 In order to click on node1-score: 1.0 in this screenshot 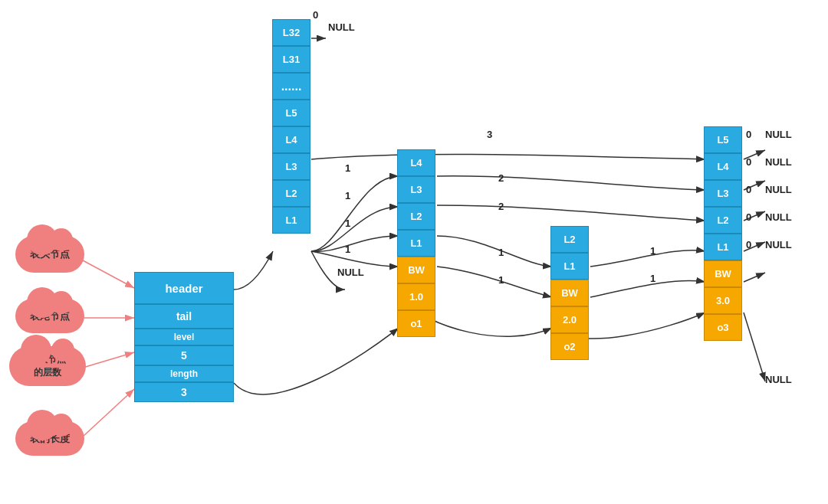, I will do `click(416, 297)`.